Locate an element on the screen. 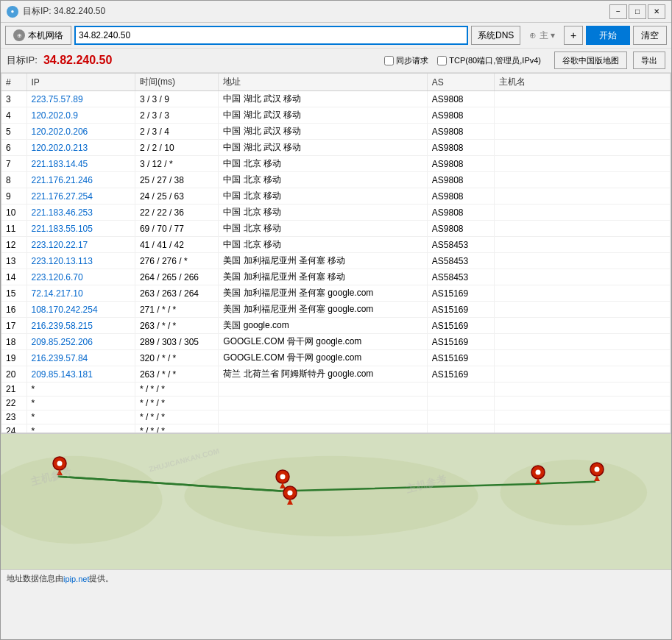  cell-addr: 美国 加利福尼亚州 圣何塞 google.com is located at coordinates (322, 294).